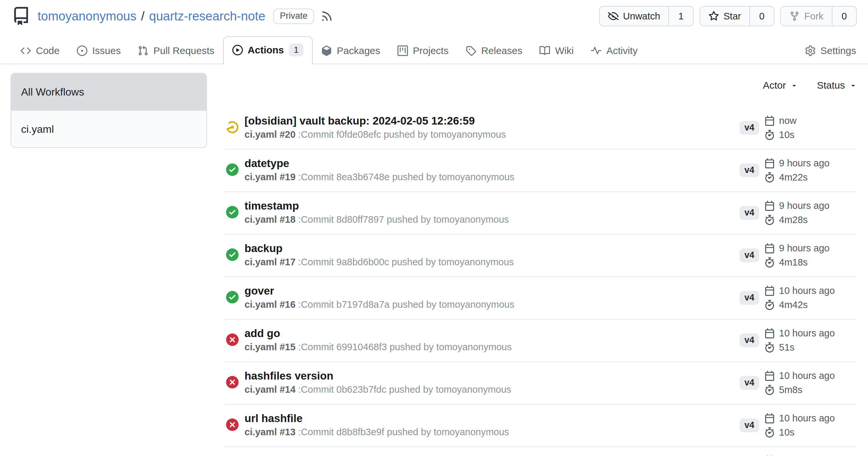 The image size is (868, 456). Describe the element at coordinates (806, 16) in the screenshot. I see `fork-button: Fork` at that location.